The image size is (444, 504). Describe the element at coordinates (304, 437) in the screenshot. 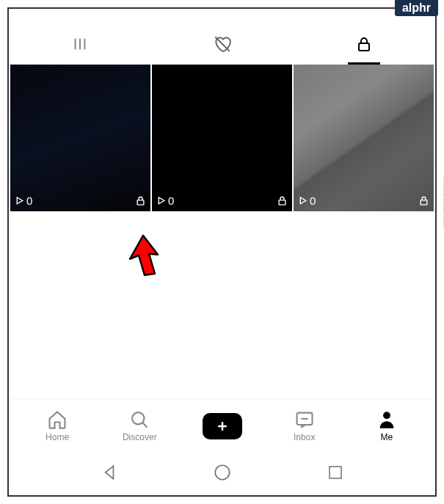

I see `nav-label: Inbox` at that location.